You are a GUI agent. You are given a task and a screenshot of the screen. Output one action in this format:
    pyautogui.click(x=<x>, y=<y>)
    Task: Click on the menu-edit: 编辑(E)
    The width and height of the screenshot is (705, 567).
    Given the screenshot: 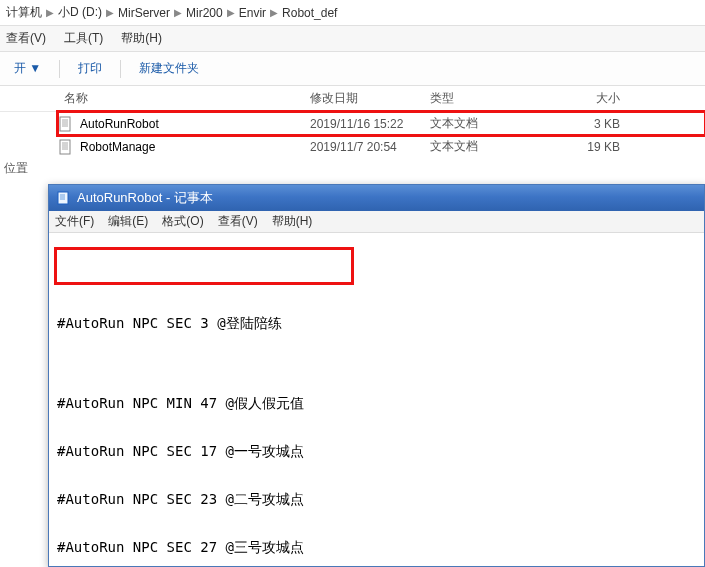 What is the action you would take?
    pyautogui.click(x=128, y=222)
    